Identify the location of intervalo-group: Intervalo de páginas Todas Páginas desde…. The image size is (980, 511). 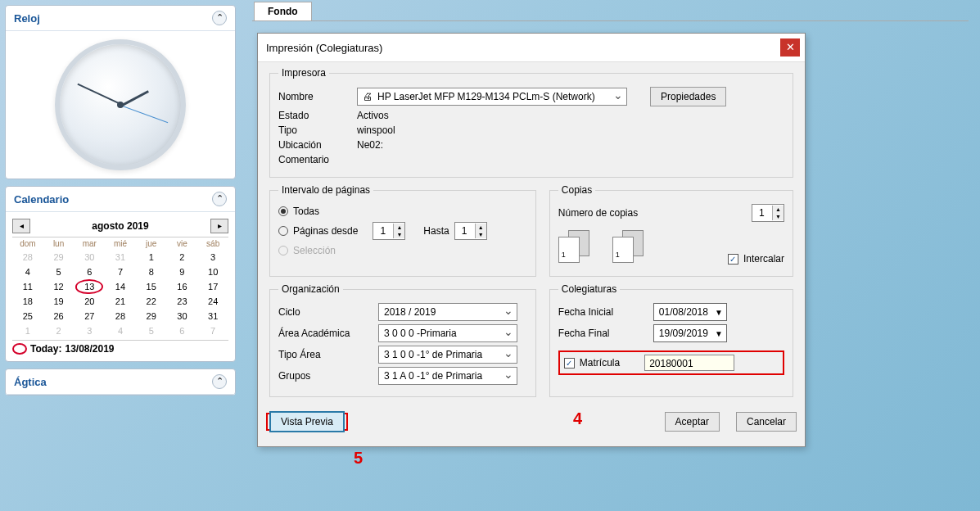
(403, 231).